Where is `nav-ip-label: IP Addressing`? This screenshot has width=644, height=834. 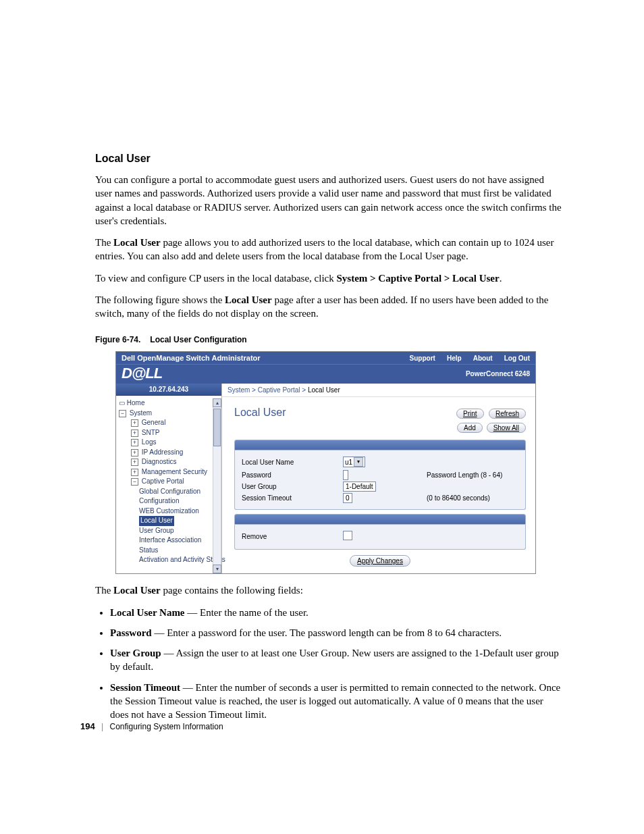 nav-ip-label: IP Addressing is located at coordinates (163, 452).